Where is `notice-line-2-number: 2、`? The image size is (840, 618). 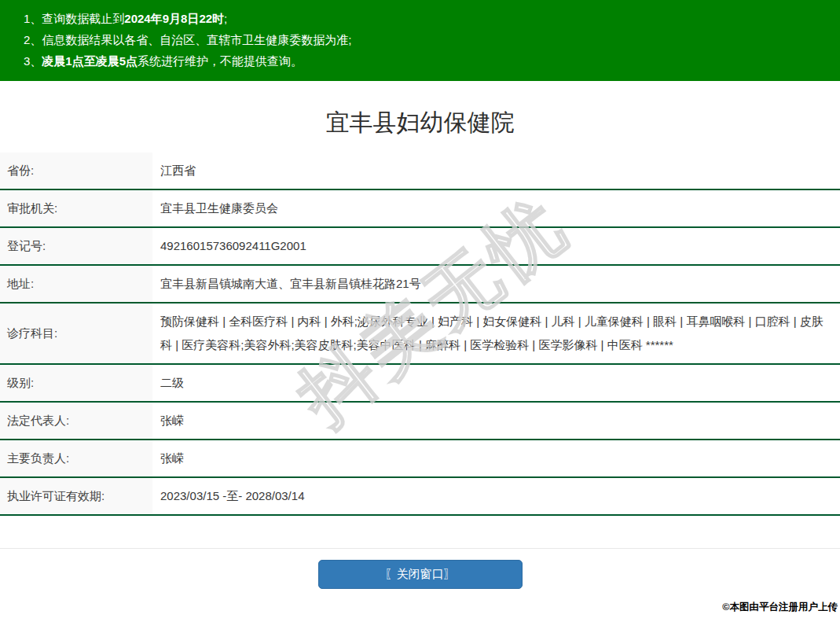 notice-line-2-number: 2、 is located at coordinates (33, 39).